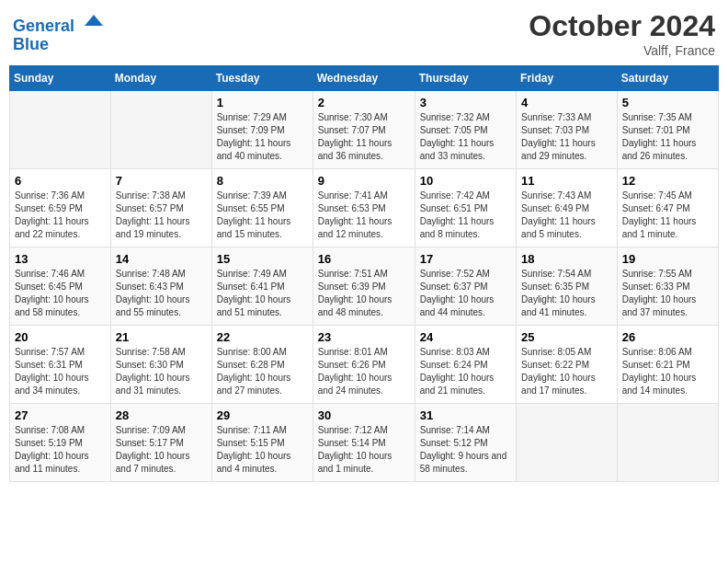  What do you see at coordinates (465, 137) in the screenshot?
I see `day-info: Sunrise: 7:32 AM Sunset: 7:05 PM Dayligh…` at bounding box center [465, 137].